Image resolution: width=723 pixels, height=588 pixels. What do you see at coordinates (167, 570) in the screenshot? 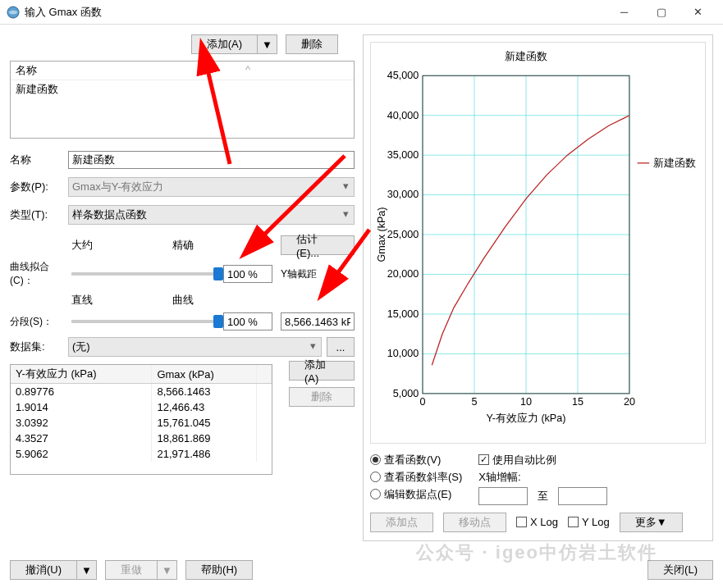
I see `redo-dropdown: ▼` at bounding box center [167, 570].